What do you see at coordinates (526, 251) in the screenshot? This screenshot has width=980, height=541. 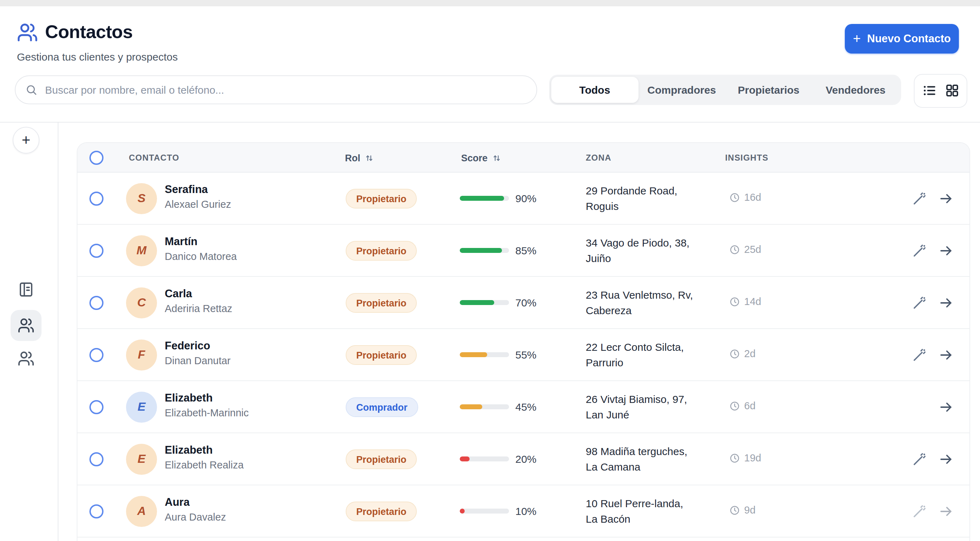 I see `score-value: 85%` at bounding box center [526, 251].